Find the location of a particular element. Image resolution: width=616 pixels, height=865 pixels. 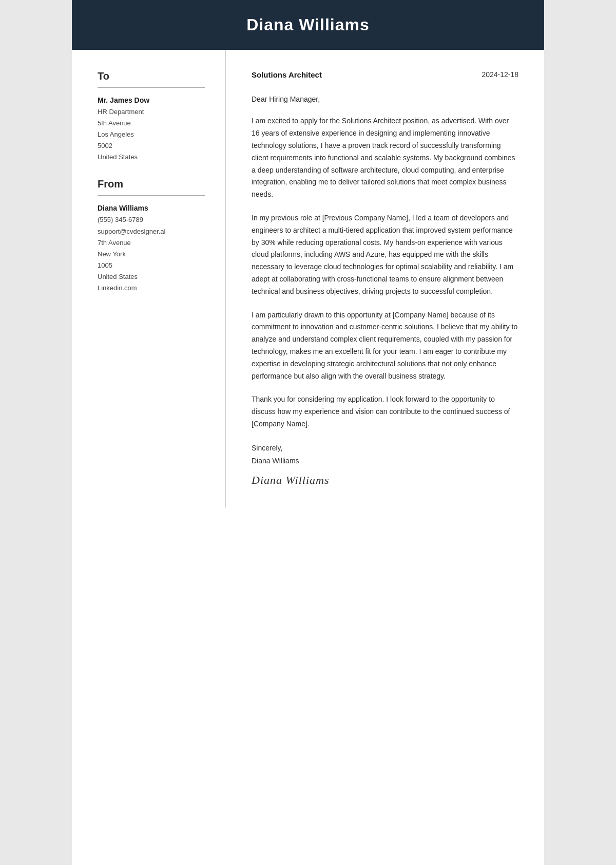

from-name: Diana Williams is located at coordinates (151, 208).